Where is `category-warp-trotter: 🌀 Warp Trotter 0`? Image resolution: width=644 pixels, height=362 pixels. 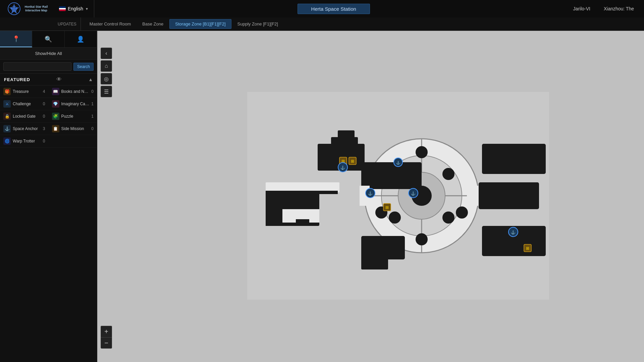 category-warp-trotter: 🌀 Warp Trotter 0 is located at coordinates (24, 141).